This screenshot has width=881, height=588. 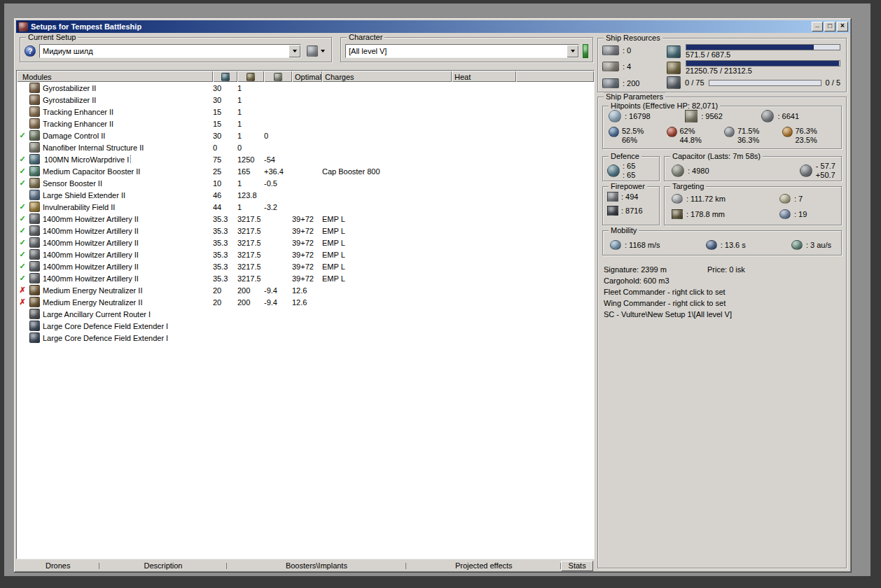 What do you see at coordinates (633, 132) in the screenshot?
I see `em-shield-resist: 52.5%` at bounding box center [633, 132].